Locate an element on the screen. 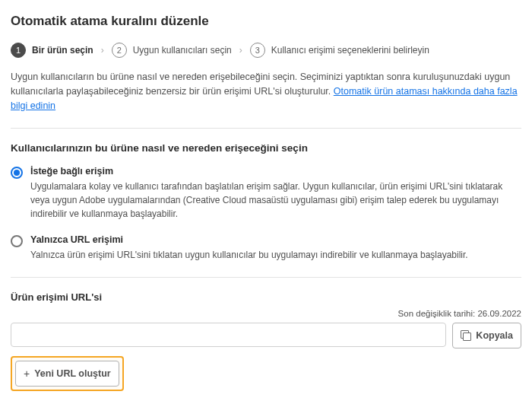  plus-icon: + is located at coordinates (27, 374).